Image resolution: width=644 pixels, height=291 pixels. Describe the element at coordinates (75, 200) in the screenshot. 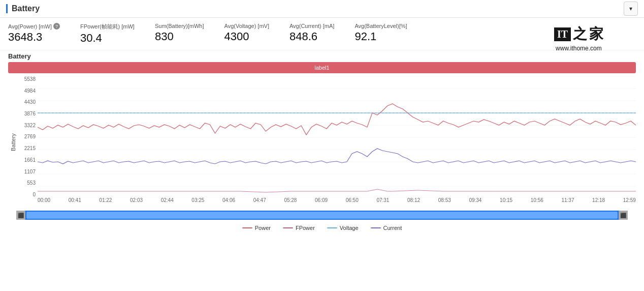

I see `x-tick: 00:41` at that location.